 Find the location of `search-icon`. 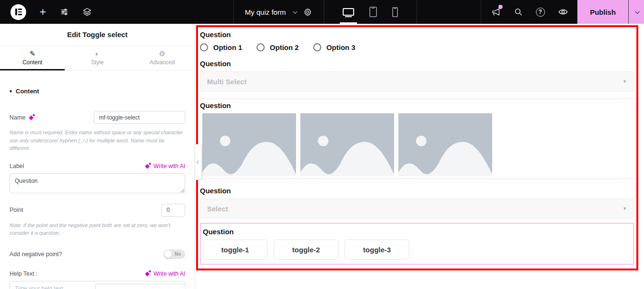

search-icon is located at coordinates (518, 12).